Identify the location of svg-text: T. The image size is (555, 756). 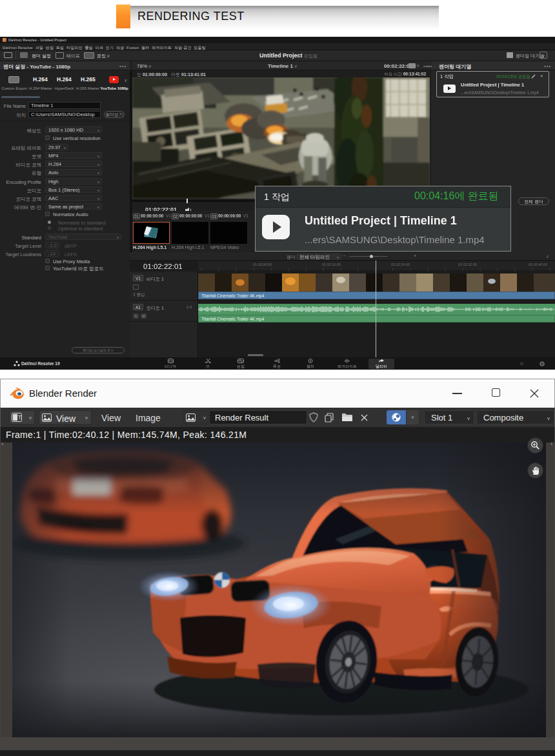
(20, 417).